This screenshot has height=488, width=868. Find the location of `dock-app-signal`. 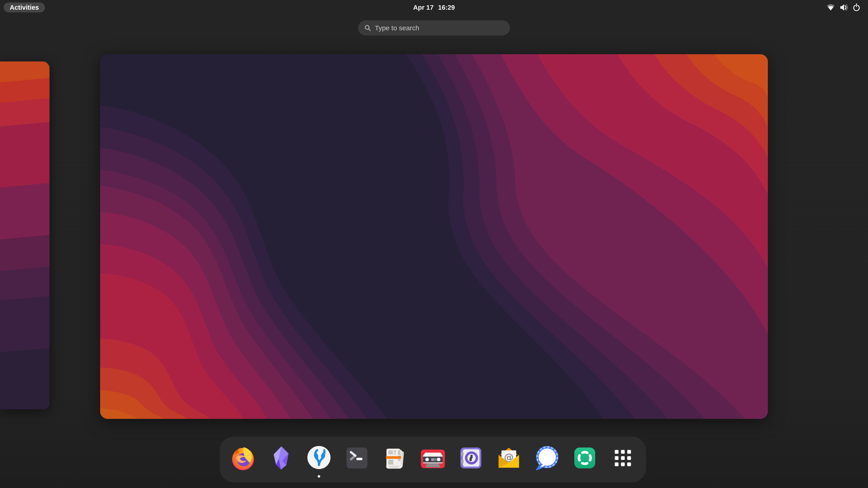

dock-app-signal is located at coordinates (547, 461).